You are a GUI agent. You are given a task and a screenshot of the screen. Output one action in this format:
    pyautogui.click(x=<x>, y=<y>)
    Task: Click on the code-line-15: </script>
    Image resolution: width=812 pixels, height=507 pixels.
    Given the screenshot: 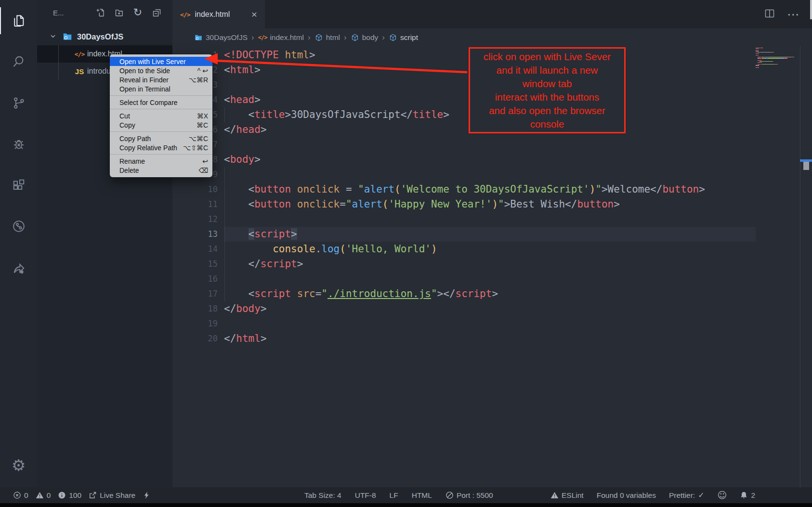 What is the action you would take?
    pyautogui.click(x=263, y=264)
    